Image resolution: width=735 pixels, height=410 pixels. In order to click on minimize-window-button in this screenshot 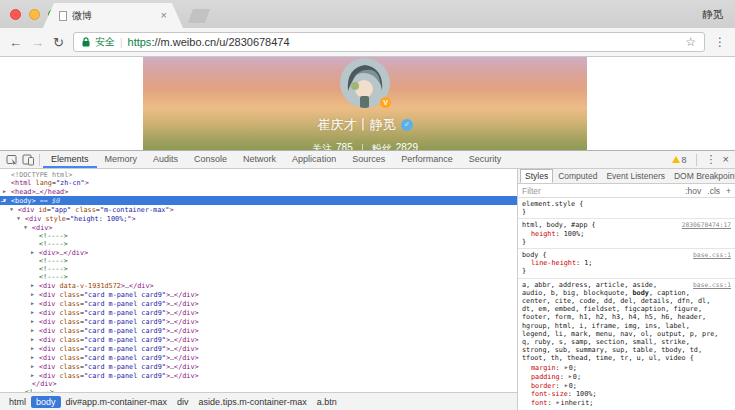, I will do `click(34, 14)`.